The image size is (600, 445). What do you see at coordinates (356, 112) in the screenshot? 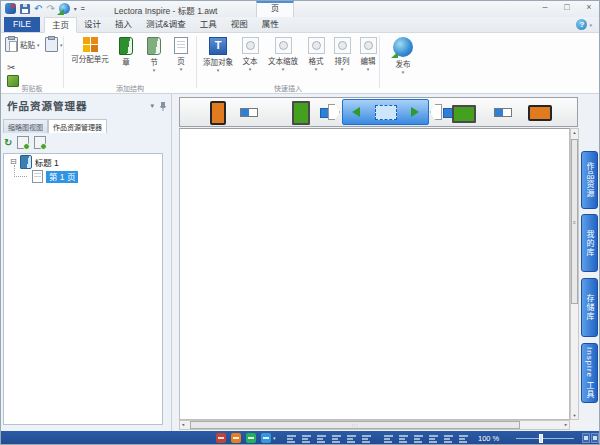
I see `prev-device-arrow-icon` at bounding box center [356, 112].